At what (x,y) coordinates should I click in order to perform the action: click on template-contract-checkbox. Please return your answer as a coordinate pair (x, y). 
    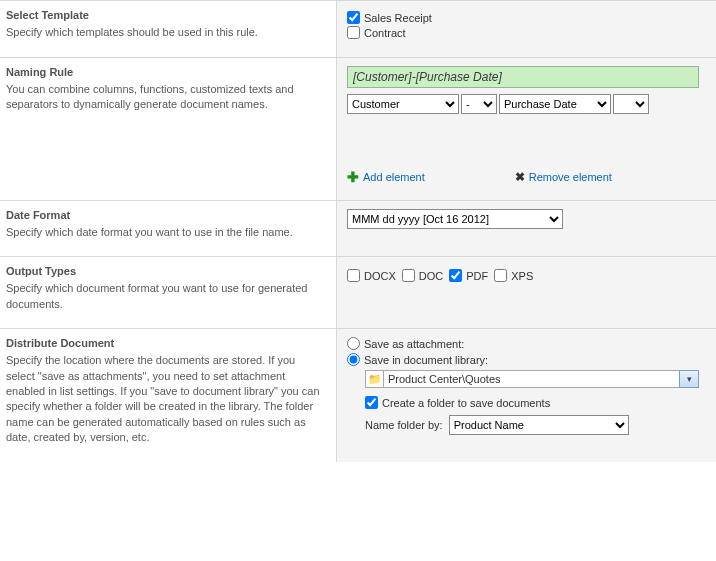
    Looking at the image, I should click on (354, 32).